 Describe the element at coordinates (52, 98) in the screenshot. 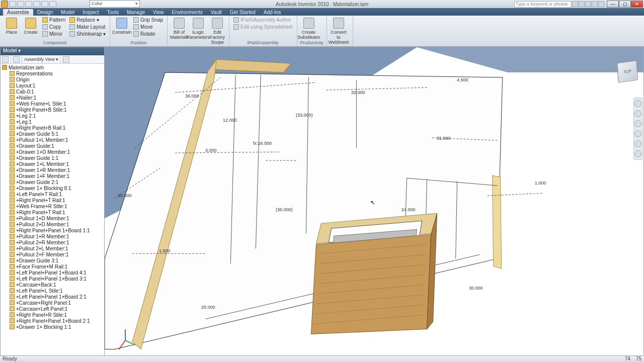

I see `tree-item: +Nailer:1` at that location.